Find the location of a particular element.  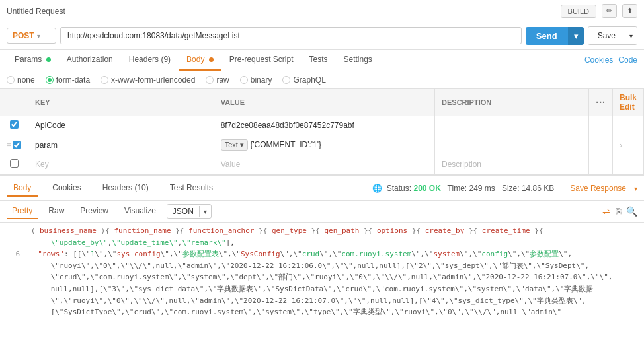

type-badge: Text ▾ is located at coordinates (234, 145).